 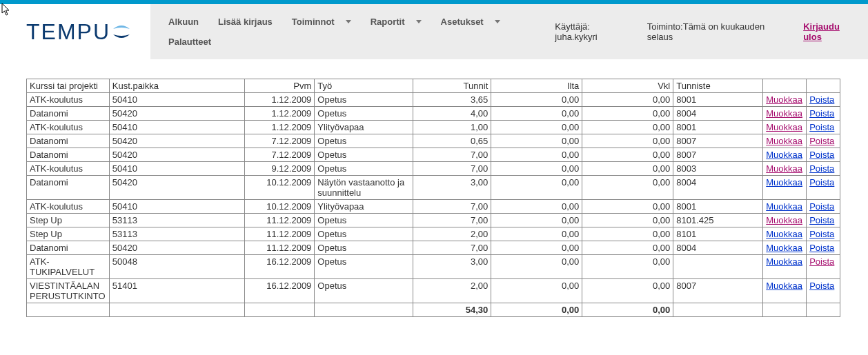 I want to click on cell-kurssi: ATK-TUKIPALVELUT, so click(x=68, y=267).